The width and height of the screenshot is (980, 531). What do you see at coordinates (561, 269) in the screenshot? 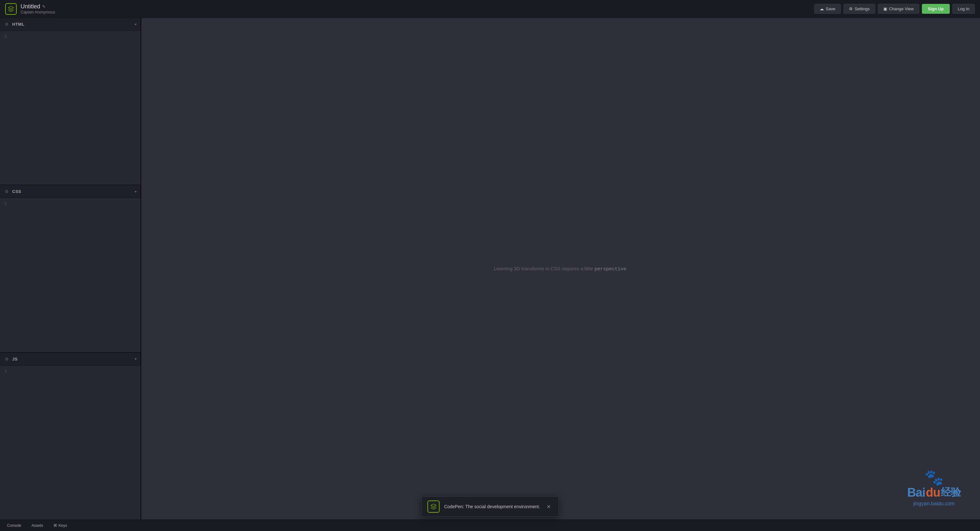
I see `preview-hint: Learning 3D transforms in CSS requires a…` at bounding box center [561, 269].